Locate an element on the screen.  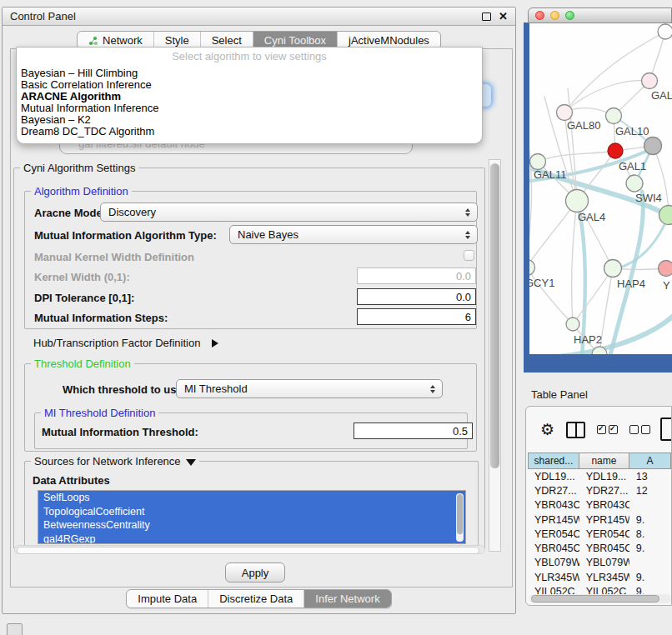
hub-definition-toggle: Hub/Transcription Factor Definition is located at coordinates (126, 342).